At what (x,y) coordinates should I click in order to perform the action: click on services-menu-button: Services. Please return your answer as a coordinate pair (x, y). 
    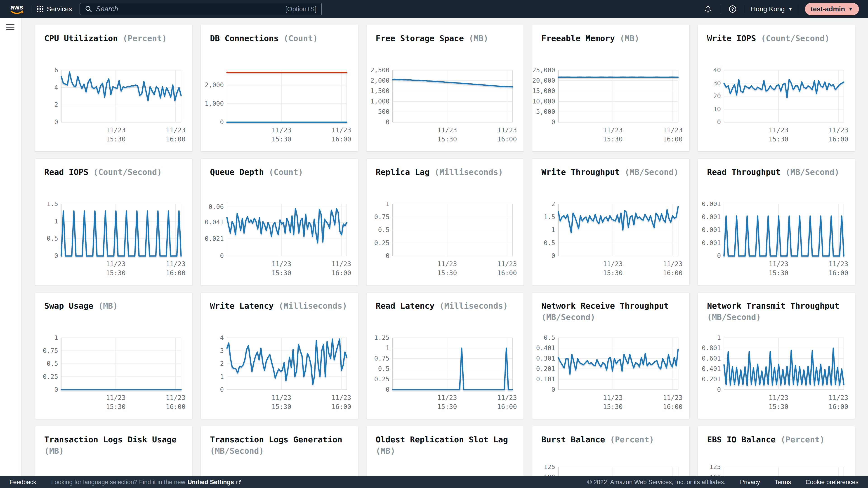
    Looking at the image, I should click on (54, 9).